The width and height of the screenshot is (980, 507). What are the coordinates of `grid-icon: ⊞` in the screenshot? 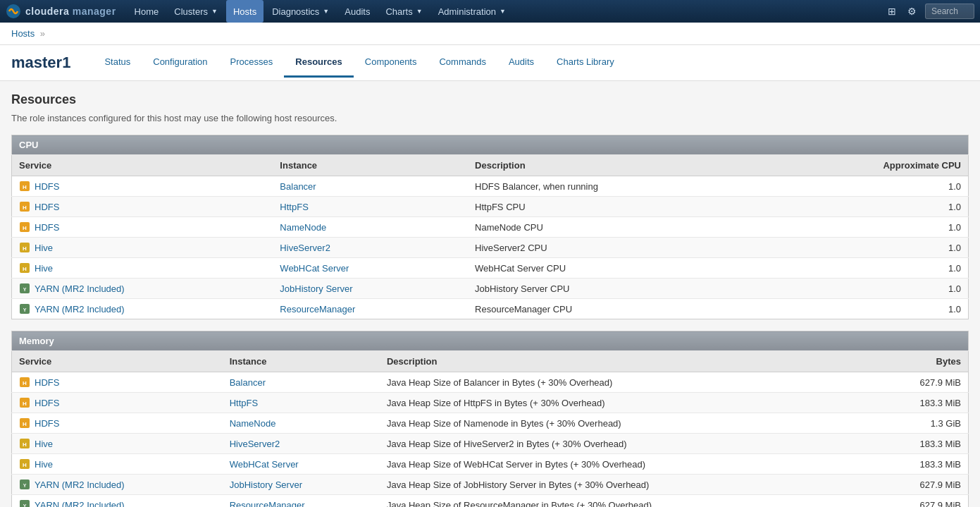 It's located at (892, 11).